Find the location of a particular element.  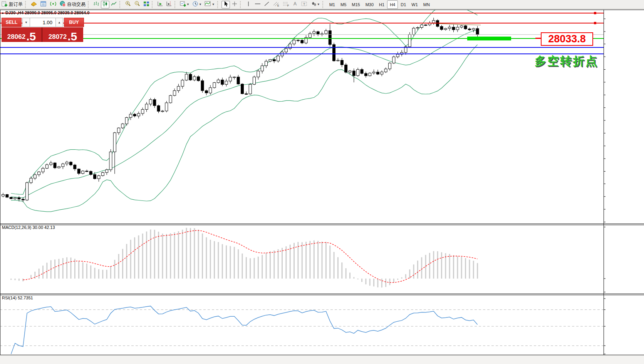

buy-price-display: 28072 .5 is located at coordinates (63, 35).